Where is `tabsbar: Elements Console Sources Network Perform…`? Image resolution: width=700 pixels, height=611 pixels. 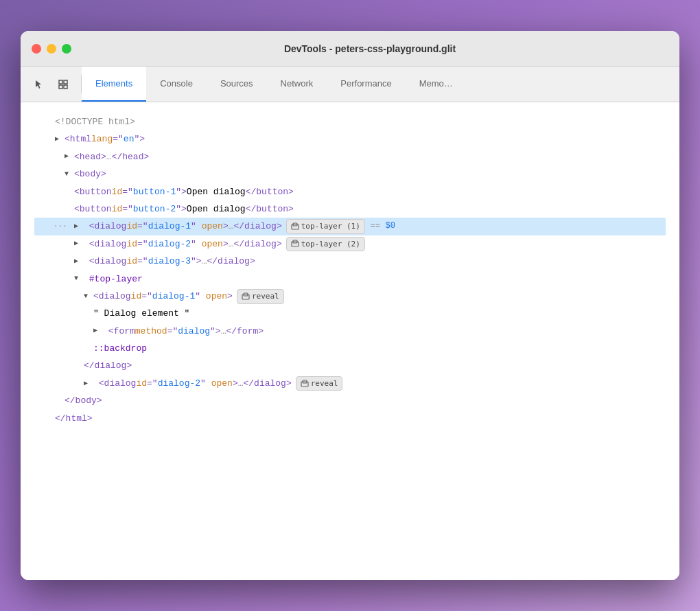
tabsbar: Elements Console Sources Network Perform… is located at coordinates (350, 84).